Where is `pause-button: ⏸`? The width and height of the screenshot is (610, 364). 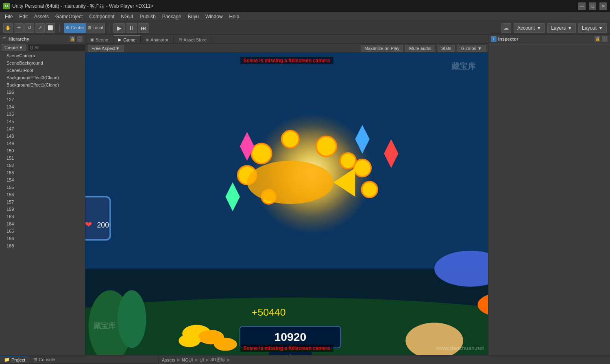
pause-button: ⏸ is located at coordinates (131, 28).